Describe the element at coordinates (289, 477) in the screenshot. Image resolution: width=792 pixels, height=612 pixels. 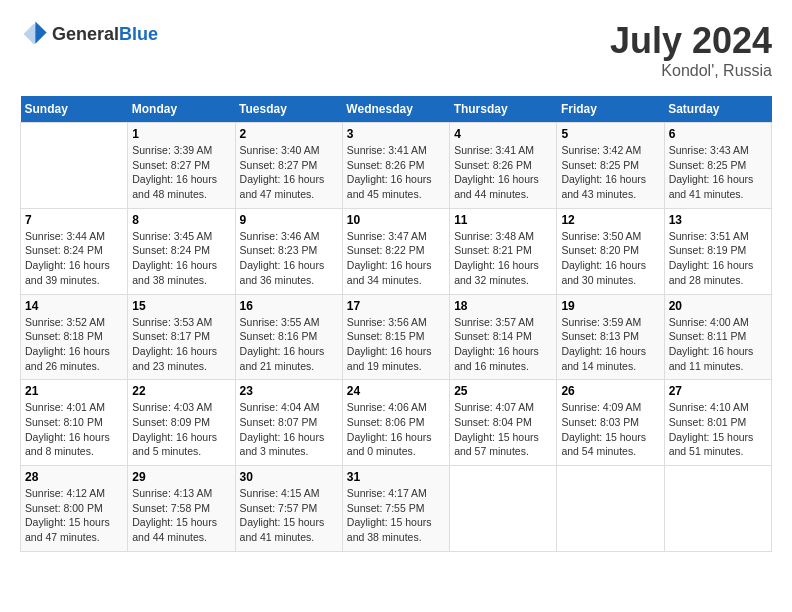
I see `day-number: 30` at that location.